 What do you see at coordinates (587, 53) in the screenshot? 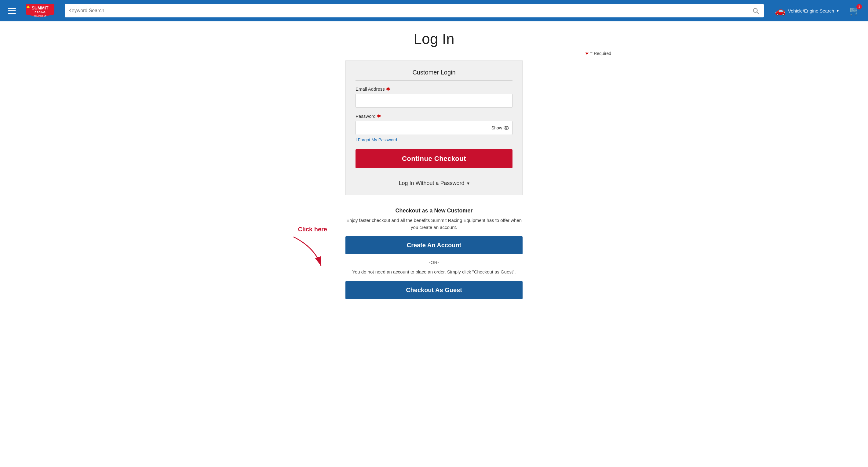
I see `required-star: ✱` at bounding box center [587, 53].